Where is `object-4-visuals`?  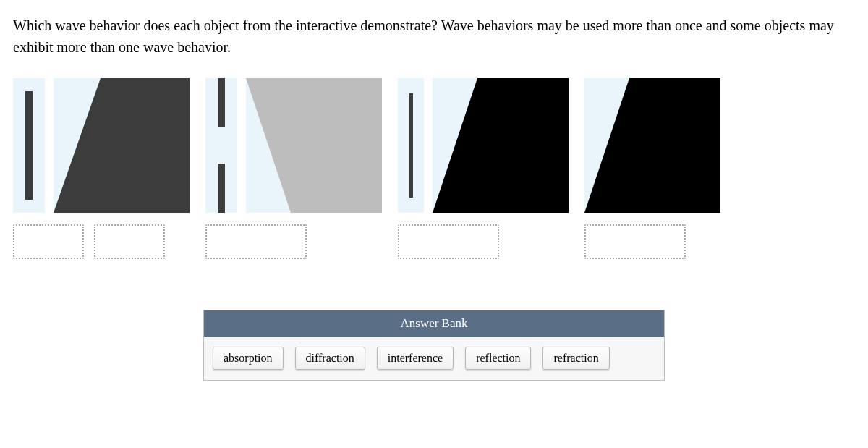
object-4-visuals is located at coordinates (652, 145).